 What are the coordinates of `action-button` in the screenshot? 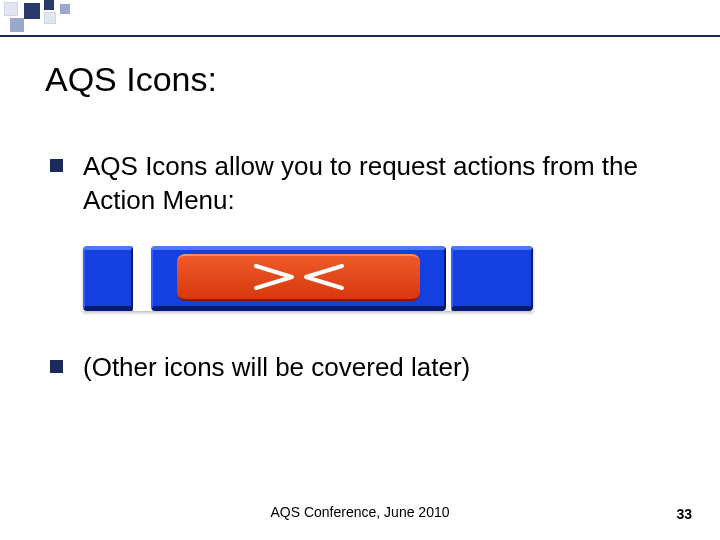 It's located at (298, 278).